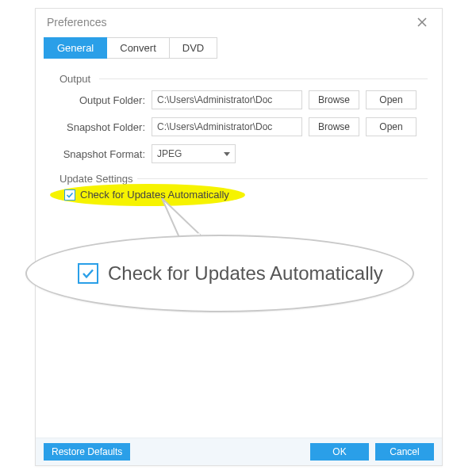 This screenshot has height=474, width=476. I want to click on tab-general: General, so click(75, 48).